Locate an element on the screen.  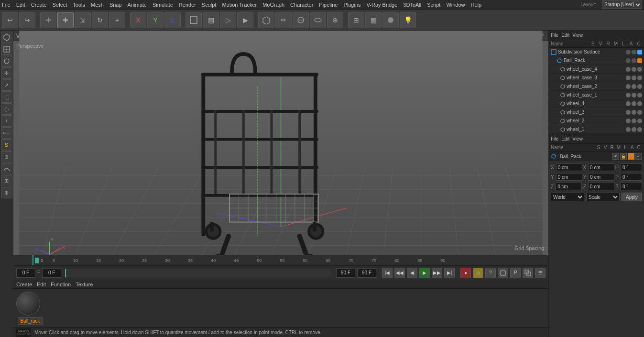
apply-button: Apply is located at coordinates (632, 197).